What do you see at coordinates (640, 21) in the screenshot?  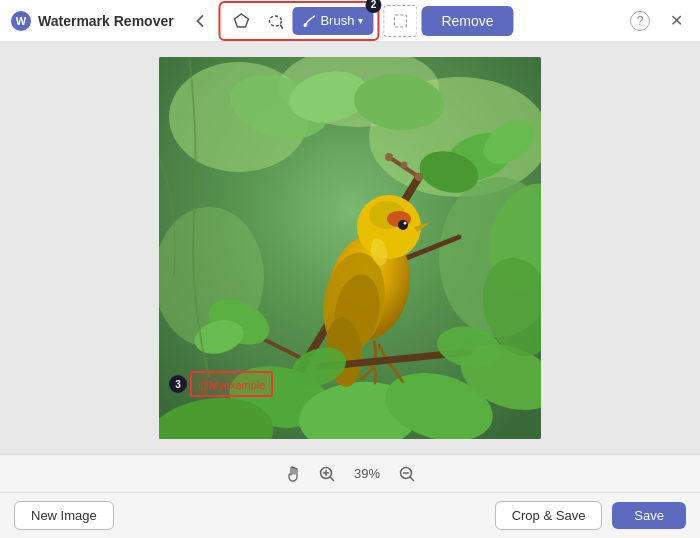 I see `help-icon: ?` at bounding box center [640, 21].